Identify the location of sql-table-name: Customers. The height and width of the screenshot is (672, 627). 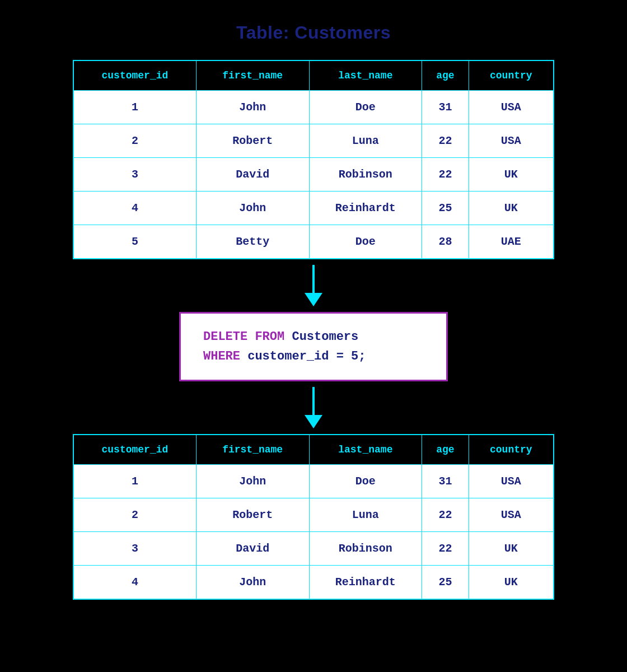
(321, 337).